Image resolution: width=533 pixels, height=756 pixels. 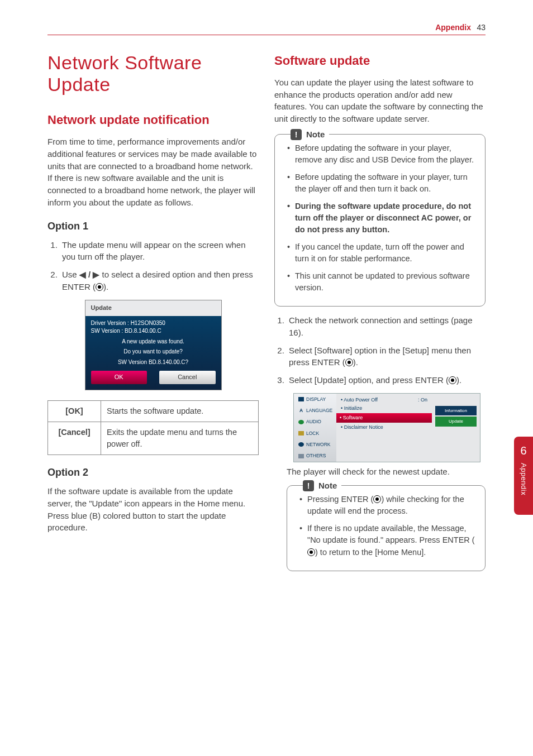 What do you see at coordinates (315, 410) in the screenshot?
I see `menu-item: ALANGUAGE` at bounding box center [315, 410].